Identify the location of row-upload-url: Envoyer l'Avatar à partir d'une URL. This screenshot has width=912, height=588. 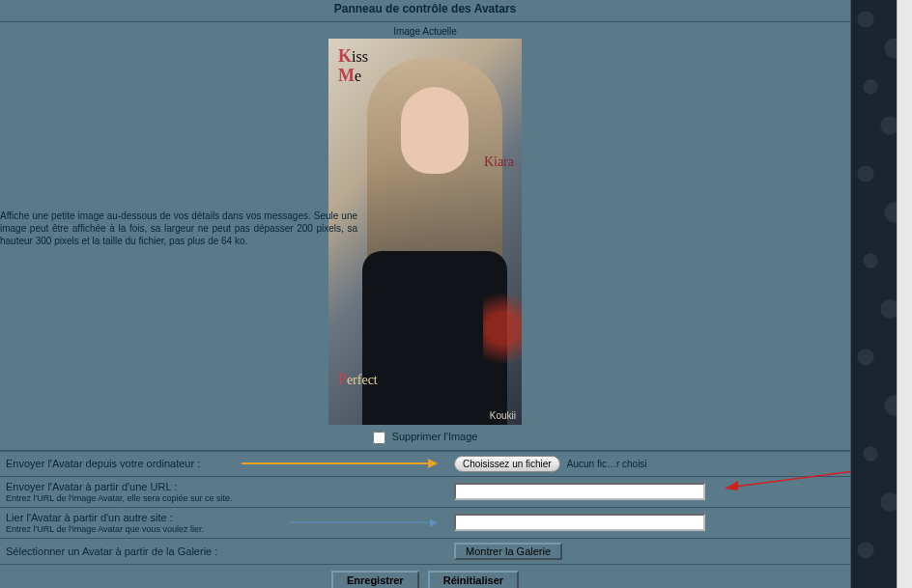
(425, 491).